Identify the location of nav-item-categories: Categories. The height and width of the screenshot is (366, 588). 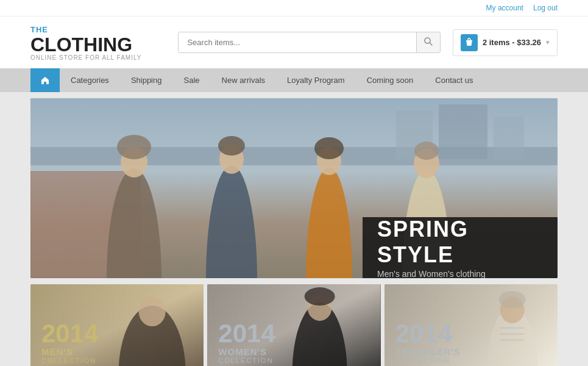
(90, 81).